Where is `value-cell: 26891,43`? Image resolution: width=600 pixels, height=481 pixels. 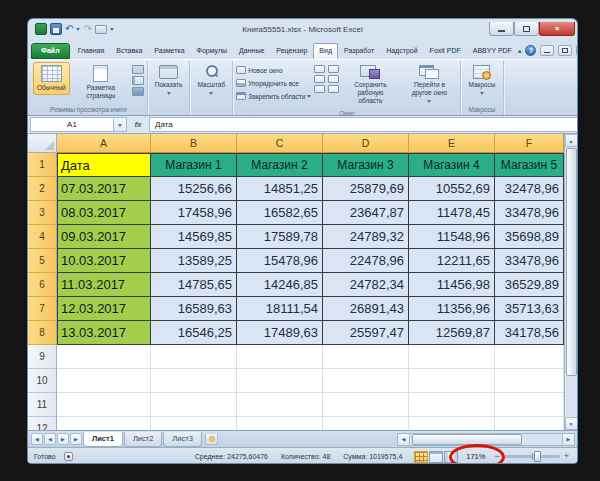
value-cell: 26891,43 is located at coordinates (366, 309).